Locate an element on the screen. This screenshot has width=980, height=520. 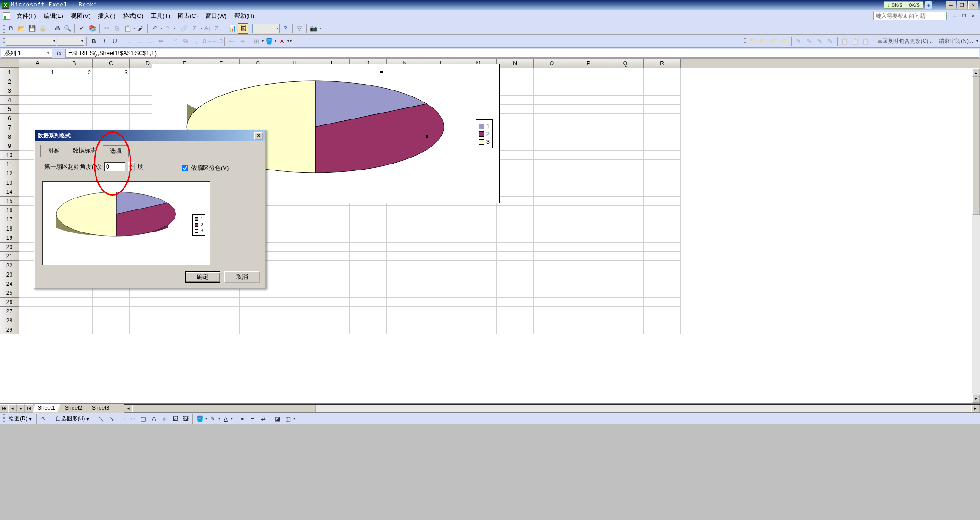
row-header-28: 28 is located at coordinates (10, 321).